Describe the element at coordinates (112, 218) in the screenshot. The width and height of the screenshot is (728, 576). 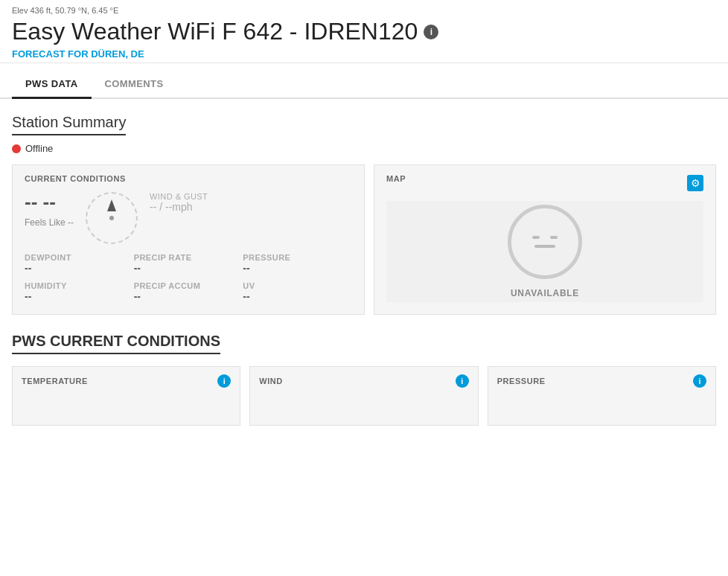
I see `wind-dial-circle` at that location.